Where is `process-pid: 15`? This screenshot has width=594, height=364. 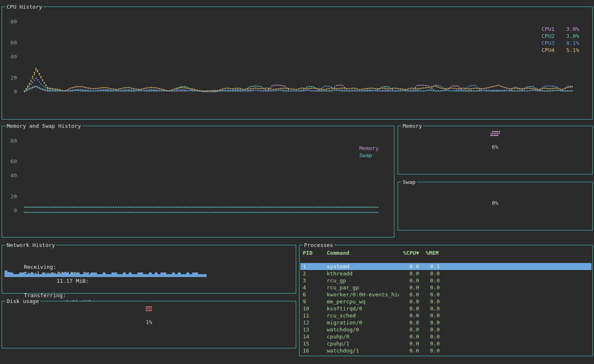 process-pid: 15 is located at coordinates (312, 344).